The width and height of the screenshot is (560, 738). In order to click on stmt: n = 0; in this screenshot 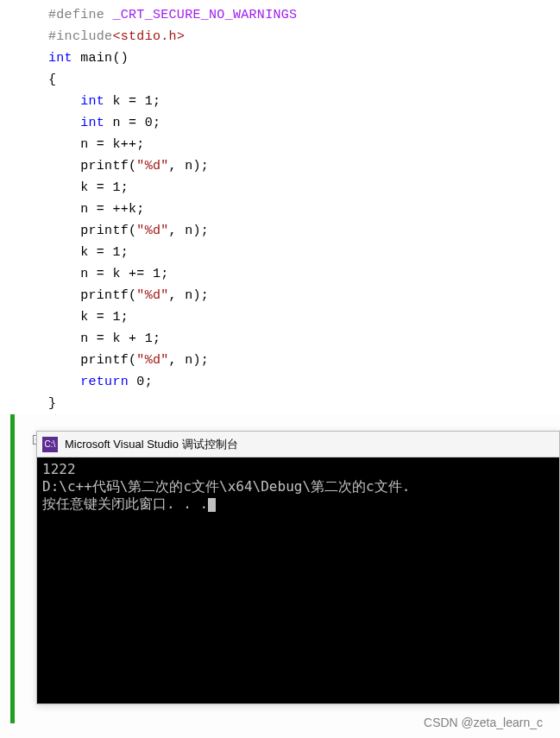, I will do `click(133, 123)`.